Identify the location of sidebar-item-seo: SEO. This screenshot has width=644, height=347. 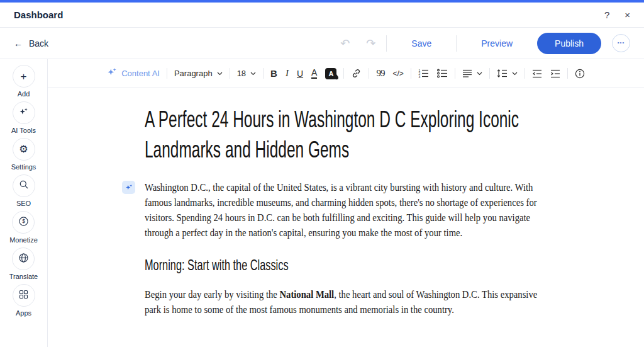
(24, 191).